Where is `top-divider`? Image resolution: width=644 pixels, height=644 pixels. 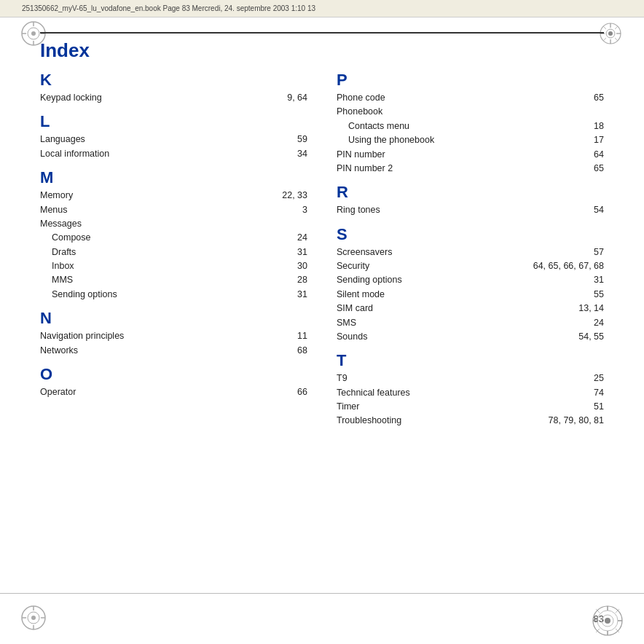
top-divider is located at coordinates (322, 33).